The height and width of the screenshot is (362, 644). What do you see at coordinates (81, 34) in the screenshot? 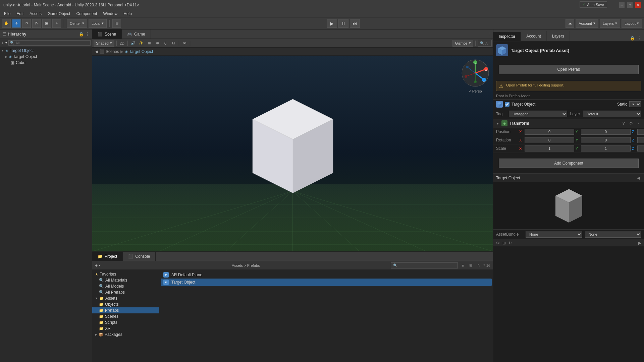
I see `hierarchy-lock-icon: 🔒` at bounding box center [81, 34].